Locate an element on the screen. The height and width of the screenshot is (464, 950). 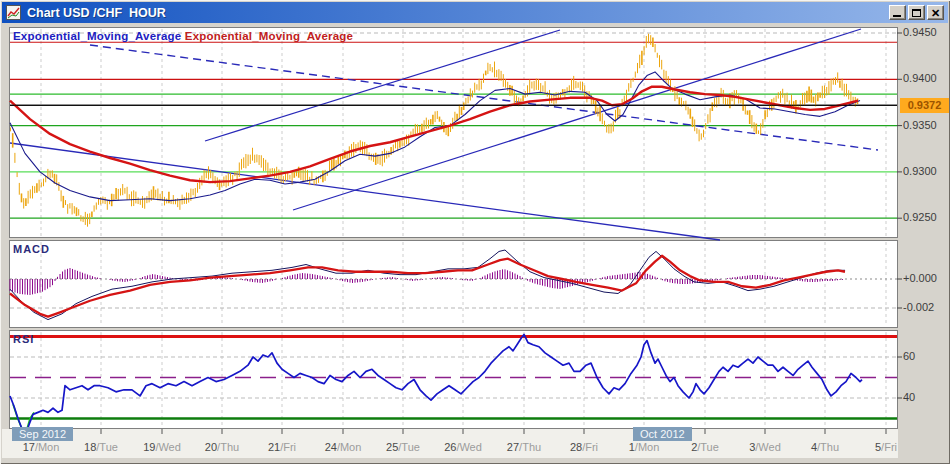
date-axis-label: 21/Fri is located at coordinates (282, 447).